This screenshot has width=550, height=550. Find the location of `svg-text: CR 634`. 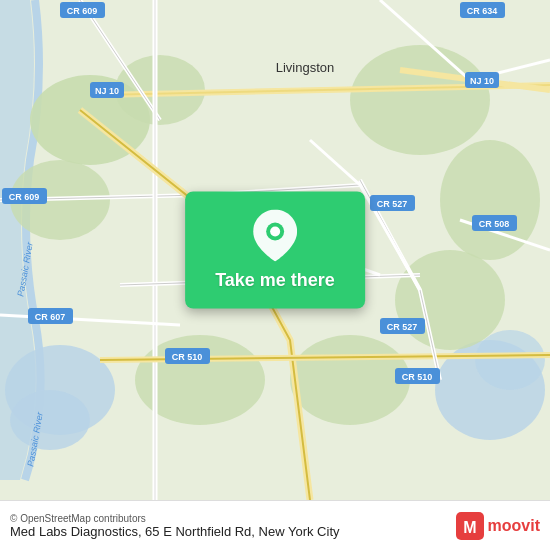

svg-text: CR 634 is located at coordinates (482, 11).